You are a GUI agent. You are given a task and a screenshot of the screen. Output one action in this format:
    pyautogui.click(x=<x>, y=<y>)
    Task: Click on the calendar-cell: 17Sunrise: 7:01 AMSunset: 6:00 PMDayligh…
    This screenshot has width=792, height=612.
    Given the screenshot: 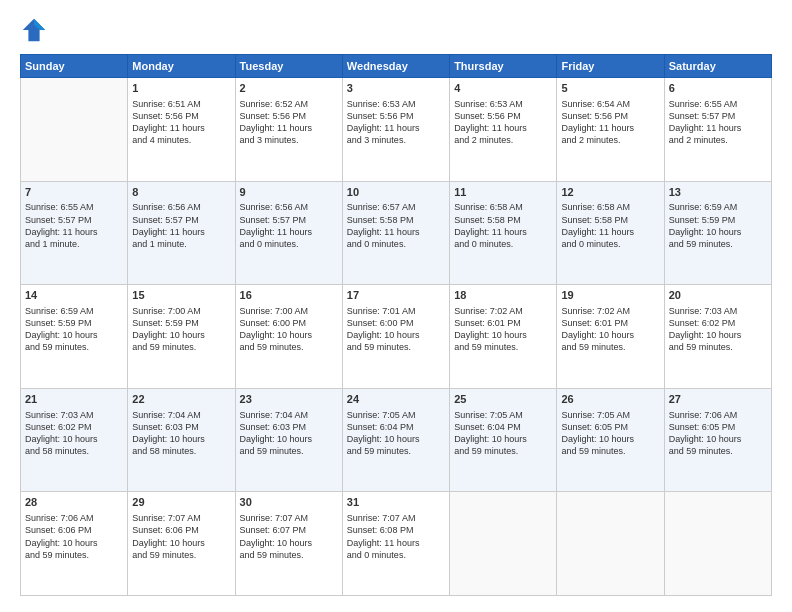 What is the action you would take?
    pyautogui.click(x=396, y=337)
    